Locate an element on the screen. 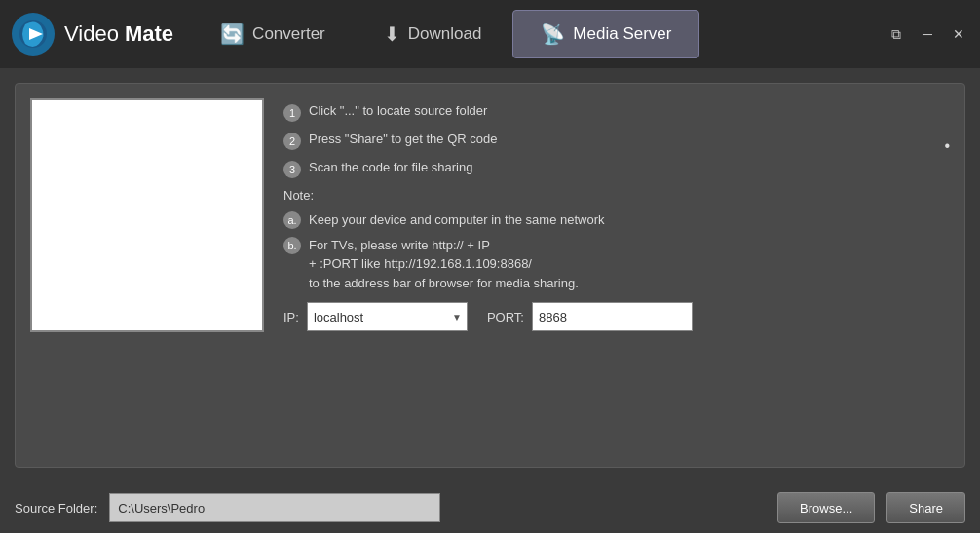  port-field-group: PORT: is located at coordinates (590, 317).